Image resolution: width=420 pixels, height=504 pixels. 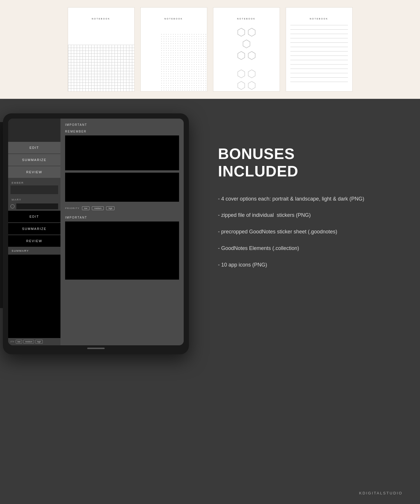 What do you see at coordinates (34, 241) in the screenshot?
I see `sidebar-review-dark-btn: REVIEW` at bounding box center [34, 241].